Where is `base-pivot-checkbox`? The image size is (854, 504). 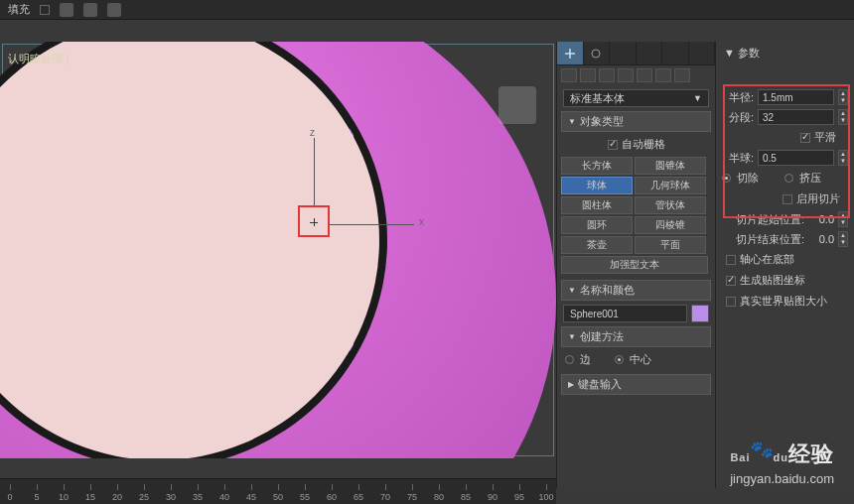
base-pivot-checkbox is located at coordinates (731, 260).